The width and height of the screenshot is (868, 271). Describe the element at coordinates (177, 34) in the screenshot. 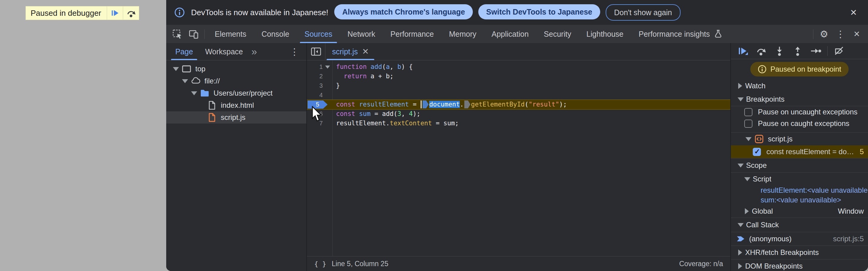

I see `inspect-icon` at that location.